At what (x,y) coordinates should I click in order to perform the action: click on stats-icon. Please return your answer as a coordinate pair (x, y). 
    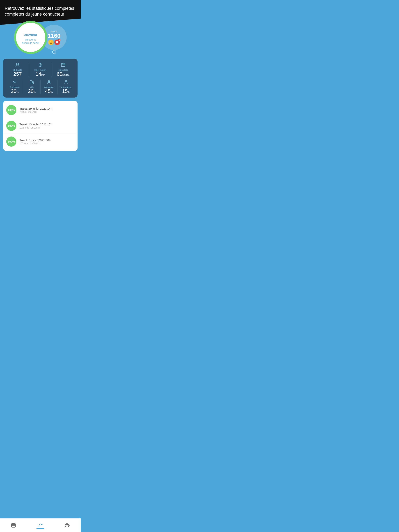
    Looking at the image, I should click on (40, 525).